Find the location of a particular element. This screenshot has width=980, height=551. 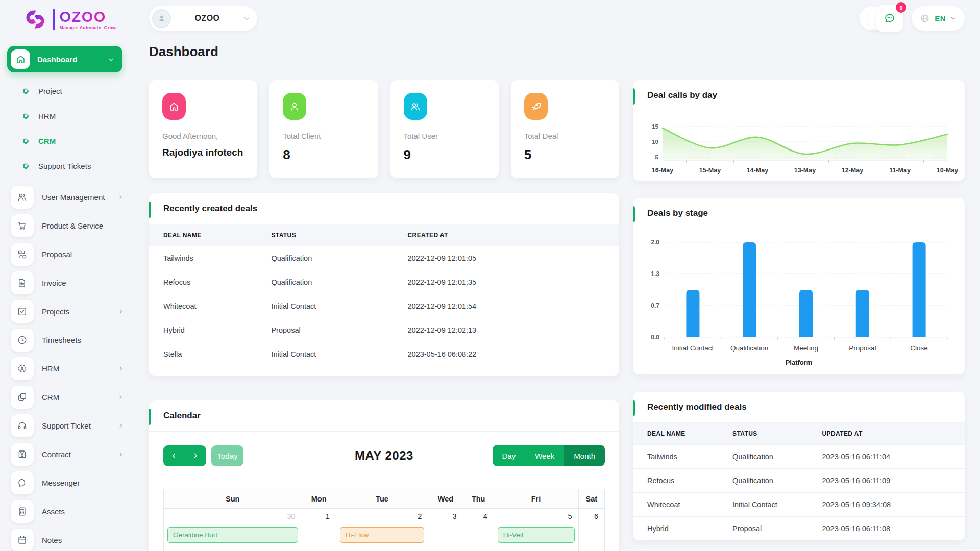

sidebar-item-label: Dashboard is located at coordinates (69, 59).